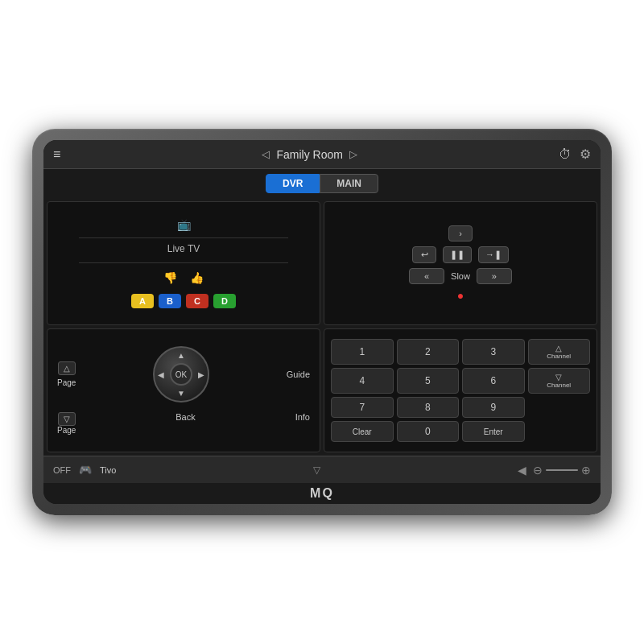 The height and width of the screenshot is (644, 644). Describe the element at coordinates (362, 381) in the screenshot. I see `num-4-button: 4` at that location.